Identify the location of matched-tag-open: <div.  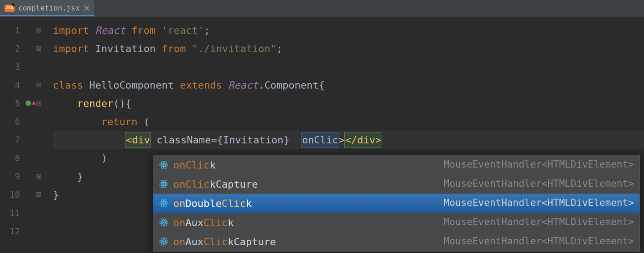
(138, 140).